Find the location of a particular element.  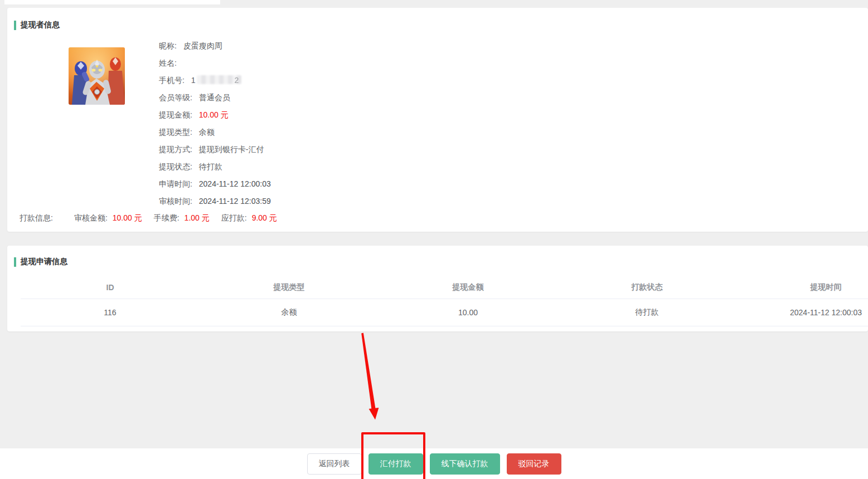

reject-record-button: 驳回记录 is located at coordinates (534, 464).